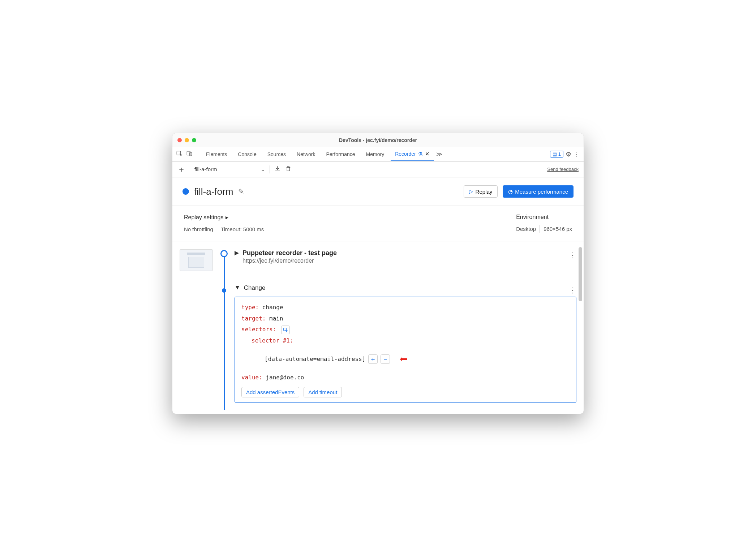 This screenshot has width=756, height=547. Describe the element at coordinates (285, 330) in the screenshot. I see `pick-selector-icon` at that location.